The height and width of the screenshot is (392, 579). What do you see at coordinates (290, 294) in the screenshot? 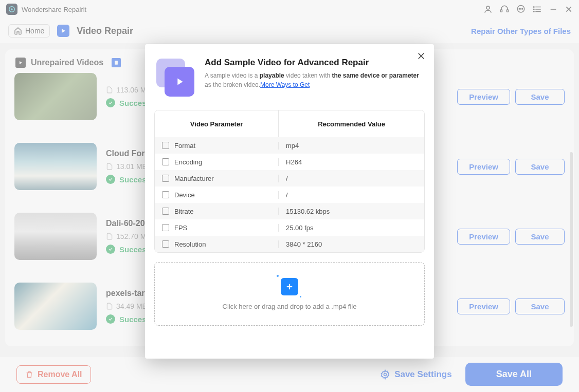
I see `drop-zone: Click here or drag and drop to add a .mp…` at bounding box center [290, 294].